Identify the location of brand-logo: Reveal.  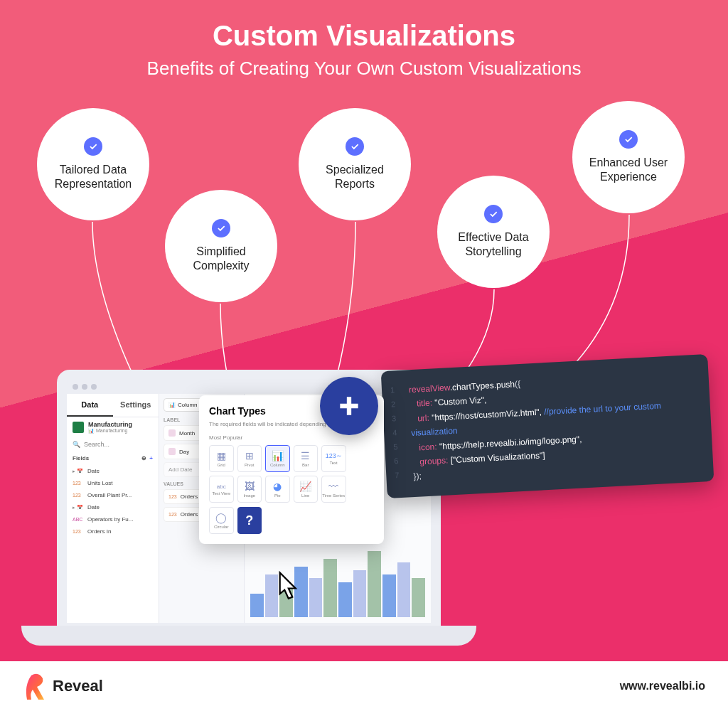
(63, 686).